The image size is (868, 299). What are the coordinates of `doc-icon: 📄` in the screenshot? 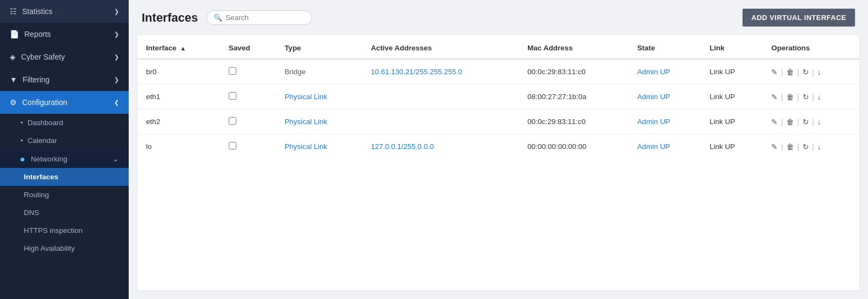 It's located at (14, 34).